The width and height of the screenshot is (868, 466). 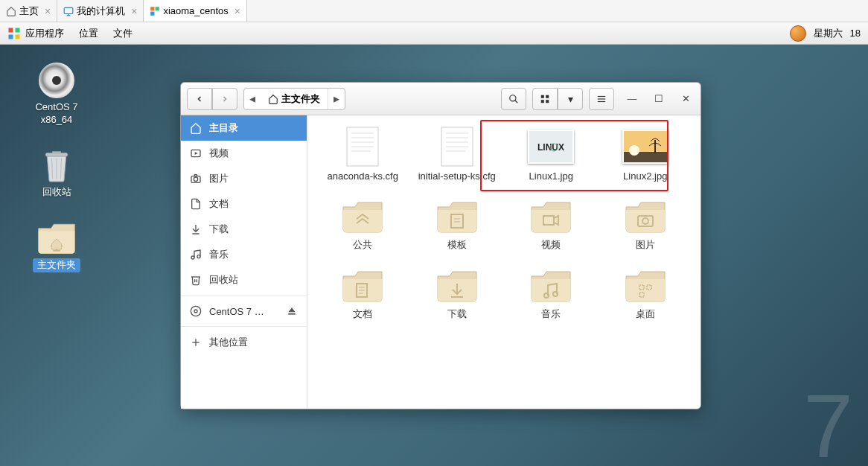 I want to click on nav-forward-button, so click(x=225, y=99).